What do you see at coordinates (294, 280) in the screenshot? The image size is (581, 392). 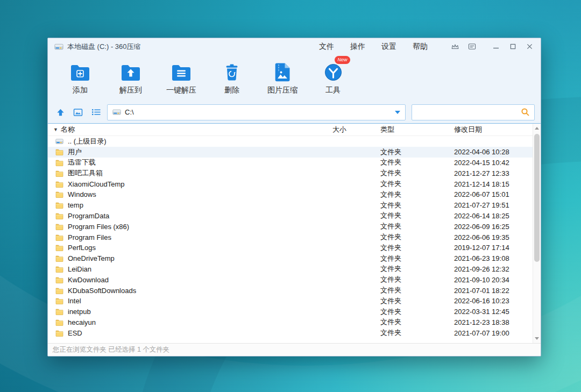 I see `table-row: KwDownload 文件夹 2021-09-10 20:34` at bounding box center [294, 280].